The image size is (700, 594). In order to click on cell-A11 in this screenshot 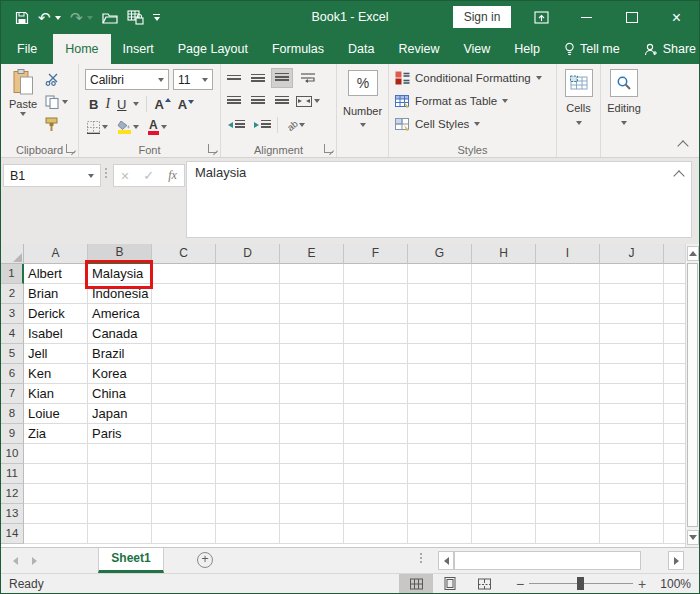, I will do `click(56, 474)`.